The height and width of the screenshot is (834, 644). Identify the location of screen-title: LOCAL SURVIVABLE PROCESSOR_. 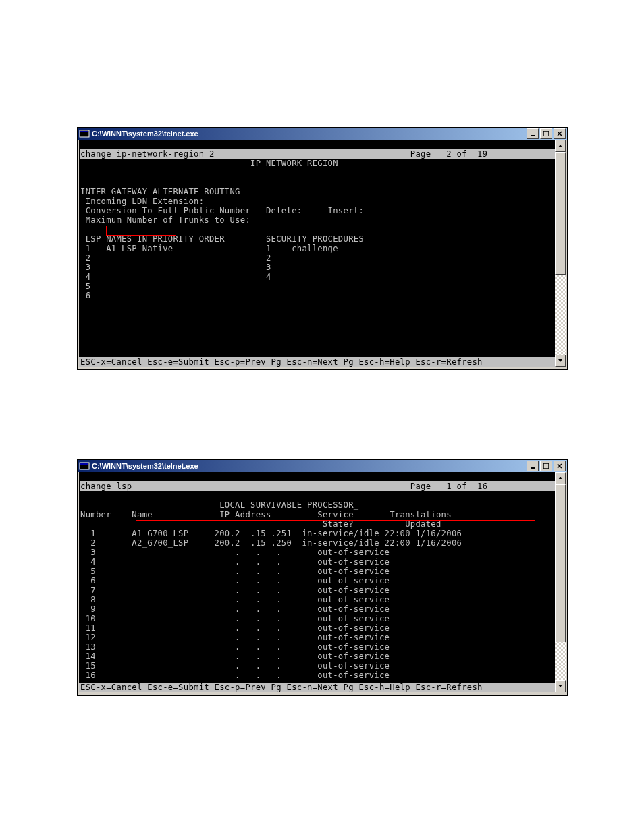
(219, 505).